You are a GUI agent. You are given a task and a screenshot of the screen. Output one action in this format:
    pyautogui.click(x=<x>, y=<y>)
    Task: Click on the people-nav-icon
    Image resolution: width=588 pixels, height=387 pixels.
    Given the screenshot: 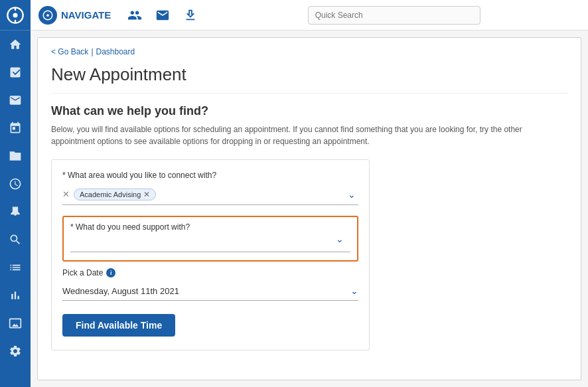 What is the action you would take?
    pyautogui.click(x=135, y=15)
    